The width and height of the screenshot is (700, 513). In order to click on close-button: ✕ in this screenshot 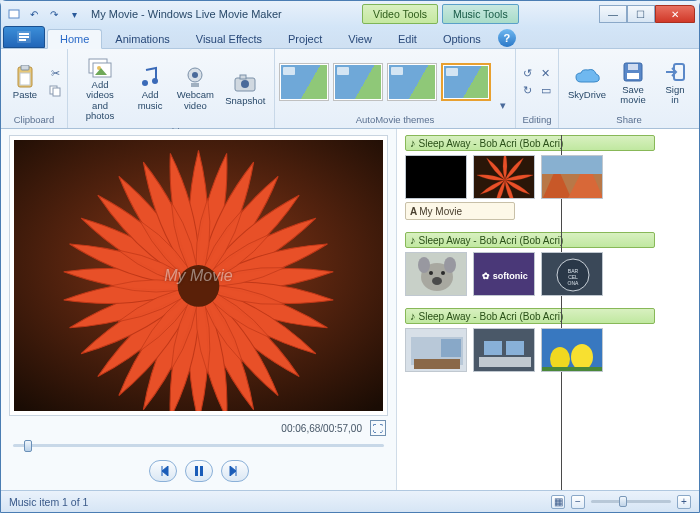, I will do `click(675, 14)`.